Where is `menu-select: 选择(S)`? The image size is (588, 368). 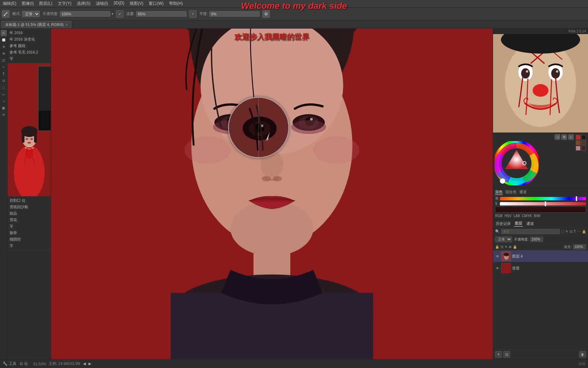 menu-select: 选择(S) is located at coordinates (84, 3).